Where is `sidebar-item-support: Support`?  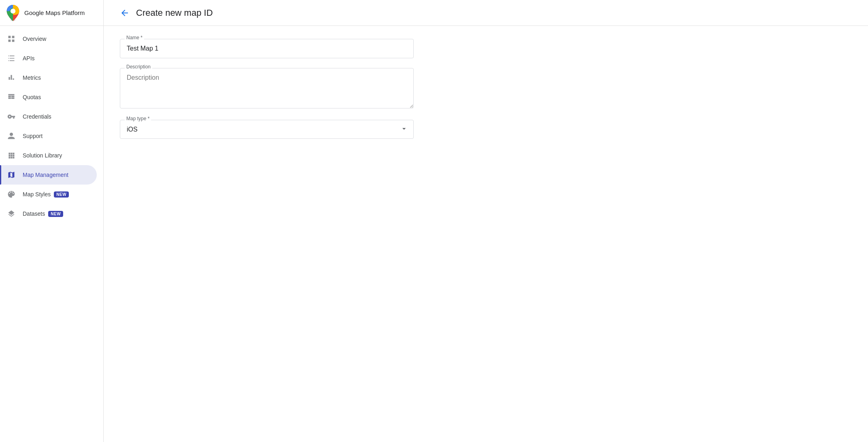
sidebar-item-support: Support is located at coordinates (49, 136).